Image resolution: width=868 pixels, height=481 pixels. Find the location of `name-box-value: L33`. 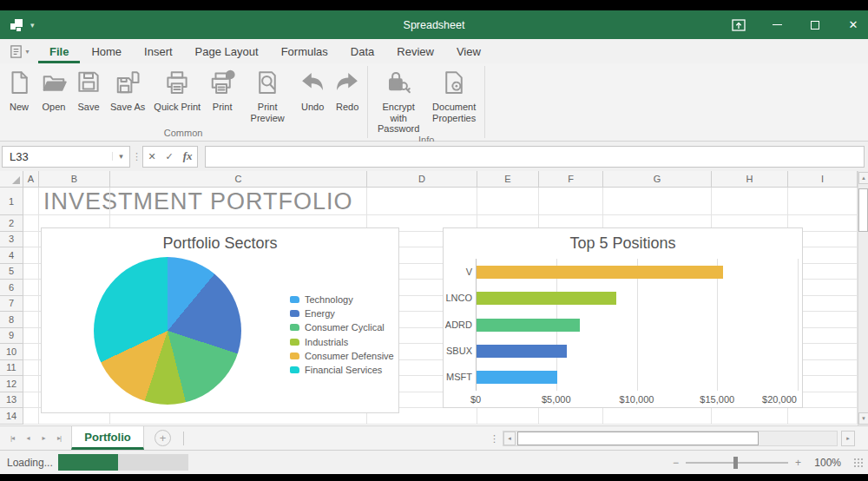

name-box-value: L33 is located at coordinates (57, 156).